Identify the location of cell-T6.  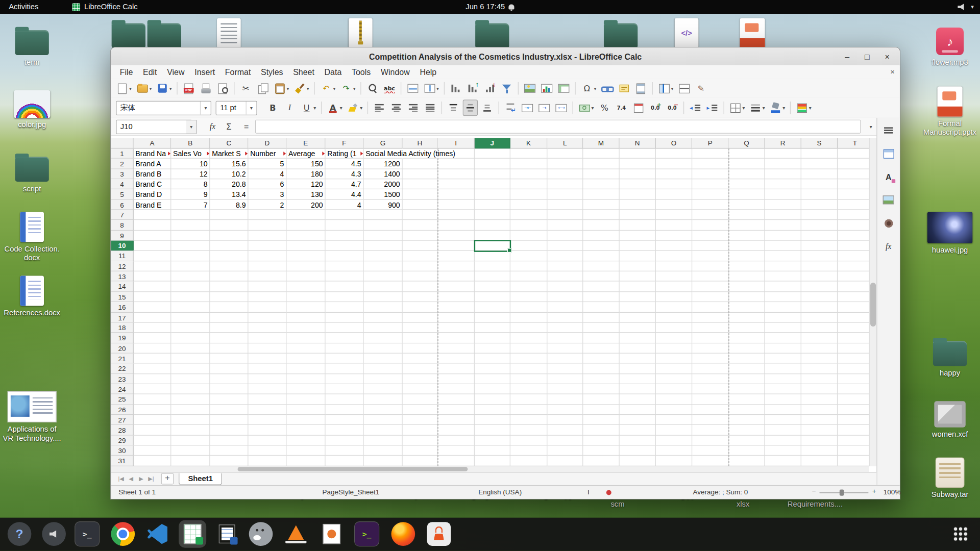
(853, 205).